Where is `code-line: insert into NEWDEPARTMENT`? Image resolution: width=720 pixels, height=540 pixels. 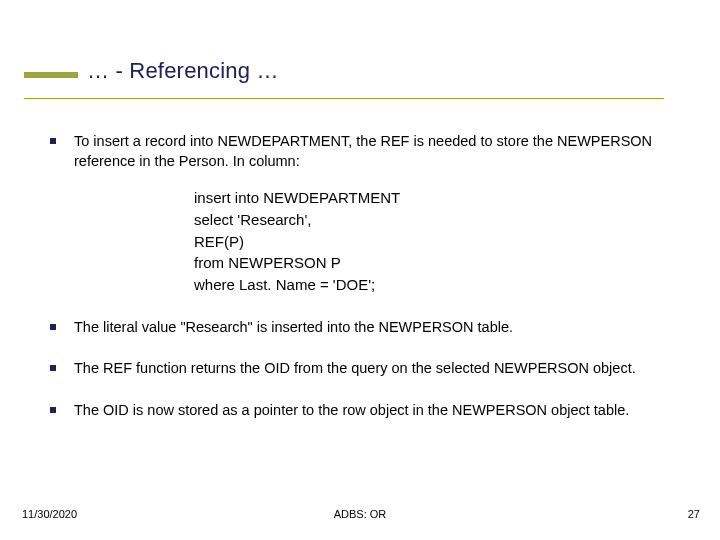
code-line: insert into NEWDEPARTMENT is located at coordinates (433, 198).